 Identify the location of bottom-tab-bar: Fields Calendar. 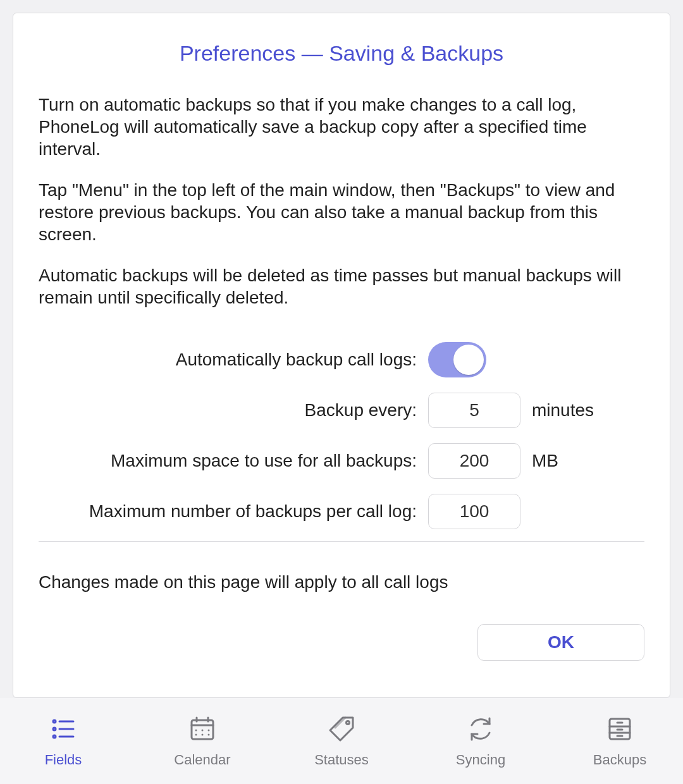
(342, 741).